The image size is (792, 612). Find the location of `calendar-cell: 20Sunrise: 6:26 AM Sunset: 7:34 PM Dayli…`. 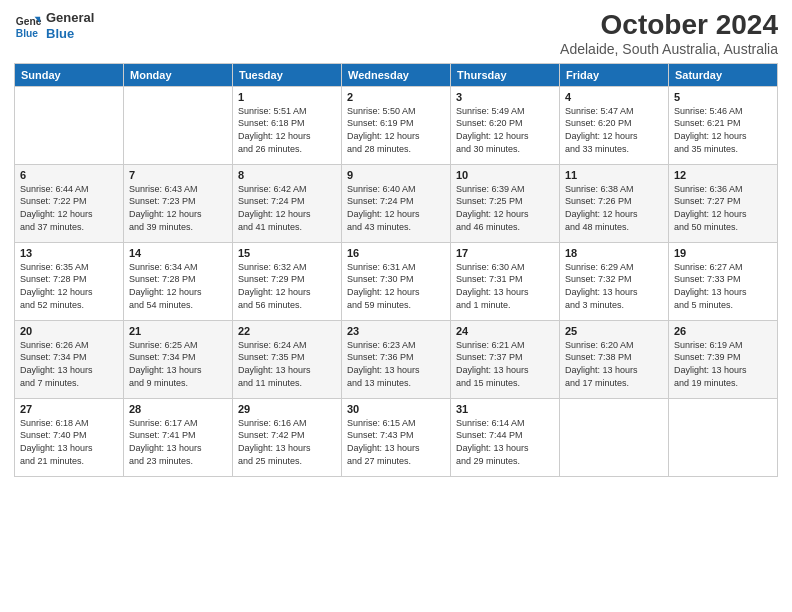

calendar-cell: 20Sunrise: 6:26 AM Sunset: 7:34 PM Dayli… is located at coordinates (70, 359).